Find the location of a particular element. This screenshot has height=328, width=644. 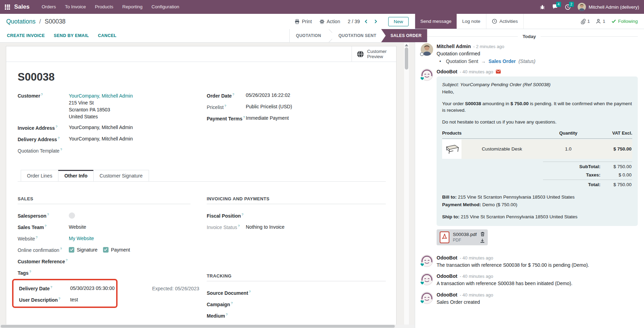

payment-terms-value: Immediate Payment is located at coordinates (268, 119).